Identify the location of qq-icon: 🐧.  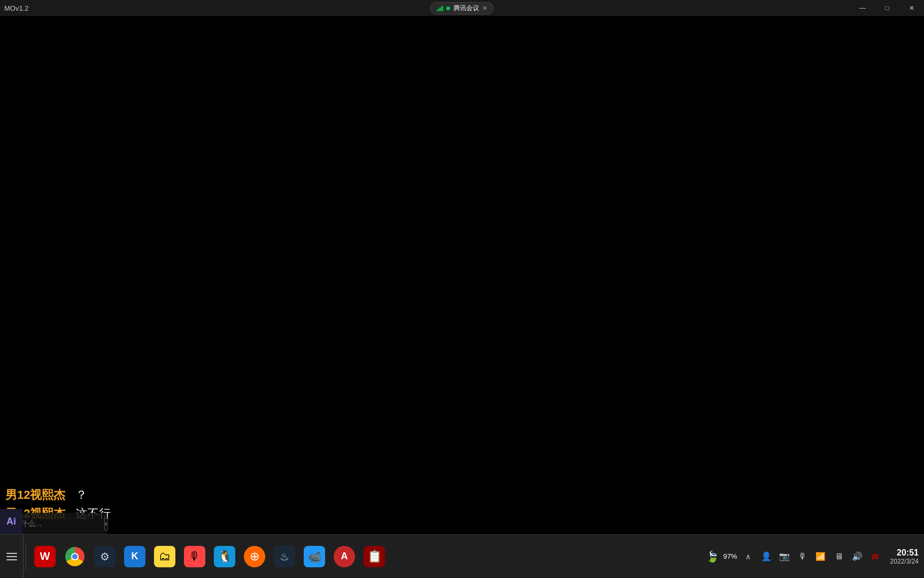
(225, 557).